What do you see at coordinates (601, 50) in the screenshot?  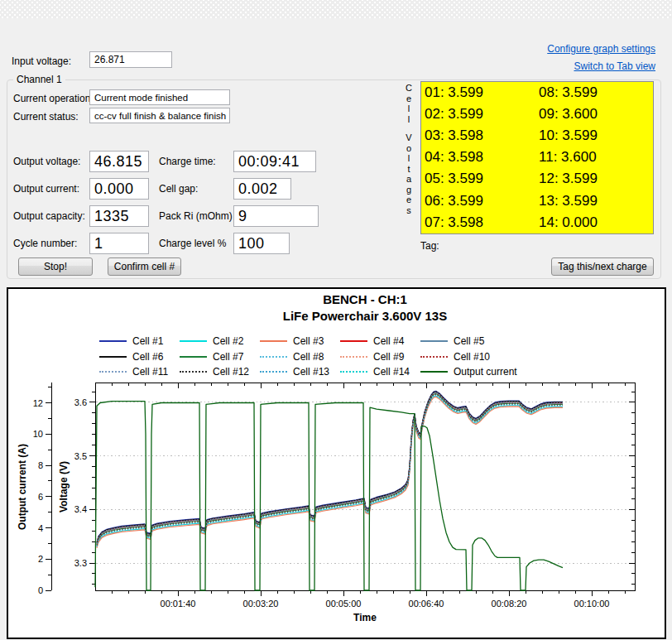 I see `configure-graph-settings-link: Configure graph settings` at bounding box center [601, 50].